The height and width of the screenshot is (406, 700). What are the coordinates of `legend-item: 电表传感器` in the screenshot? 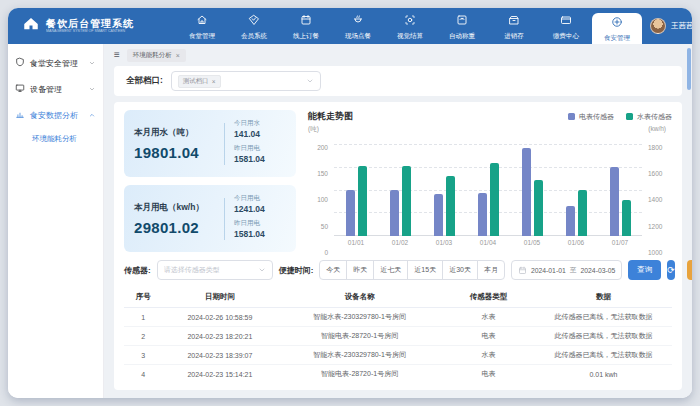 It's located at (591, 117).